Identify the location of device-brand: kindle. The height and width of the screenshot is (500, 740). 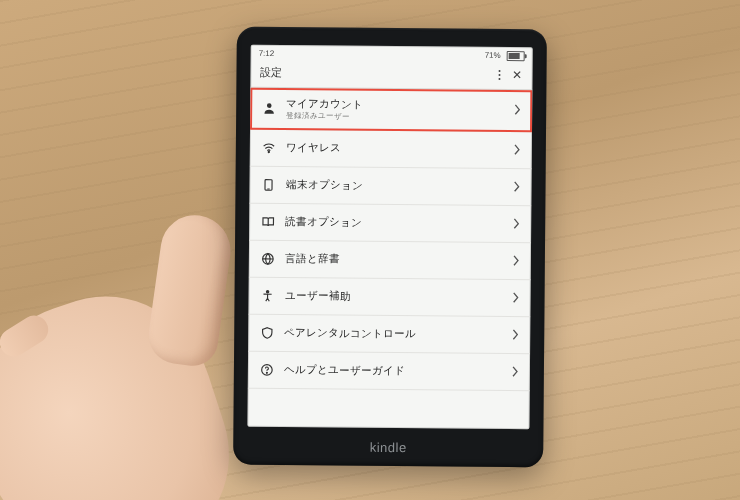
(388, 448).